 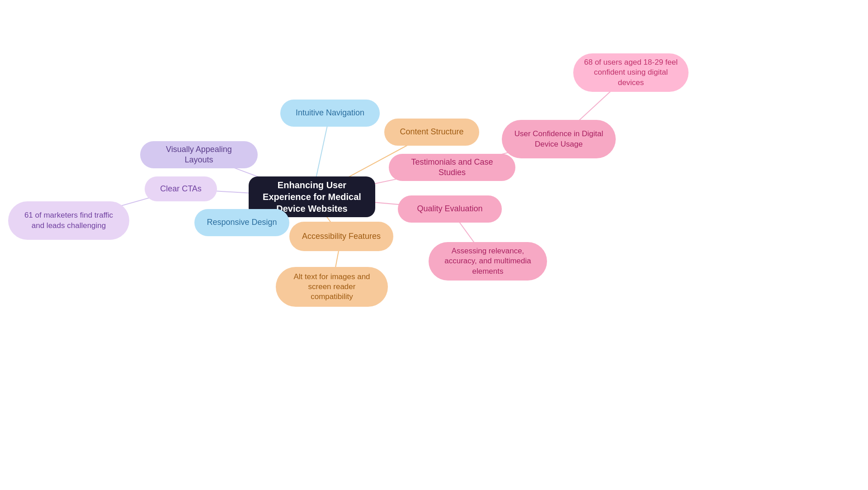 I want to click on node-label: User Confidence in Digital Device Usage, so click(x=559, y=139).